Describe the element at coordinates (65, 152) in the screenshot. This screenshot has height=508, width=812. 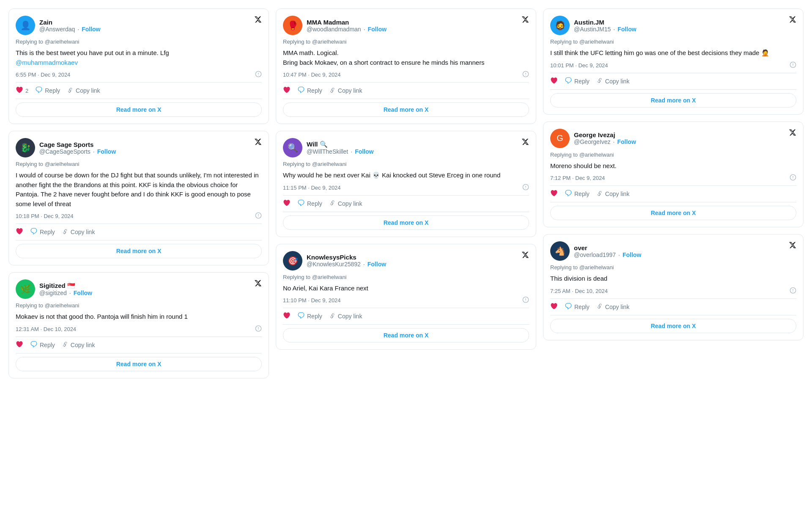
I see `username: @CageSageSports` at that location.